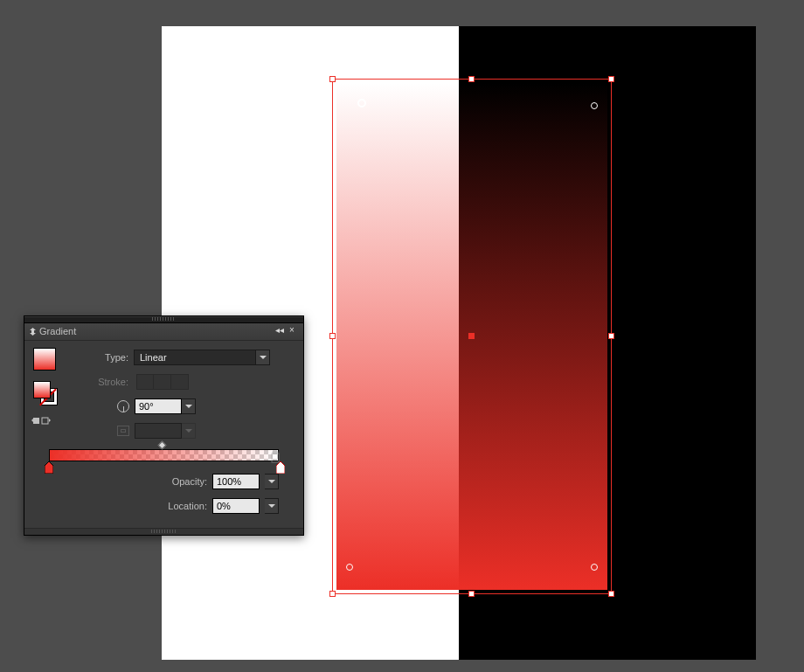 Image resolution: width=804 pixels, height=672 pixels. Describe the element at coordinates (236, 506) in the screenshot. I see `location-input: 0%` at that location.